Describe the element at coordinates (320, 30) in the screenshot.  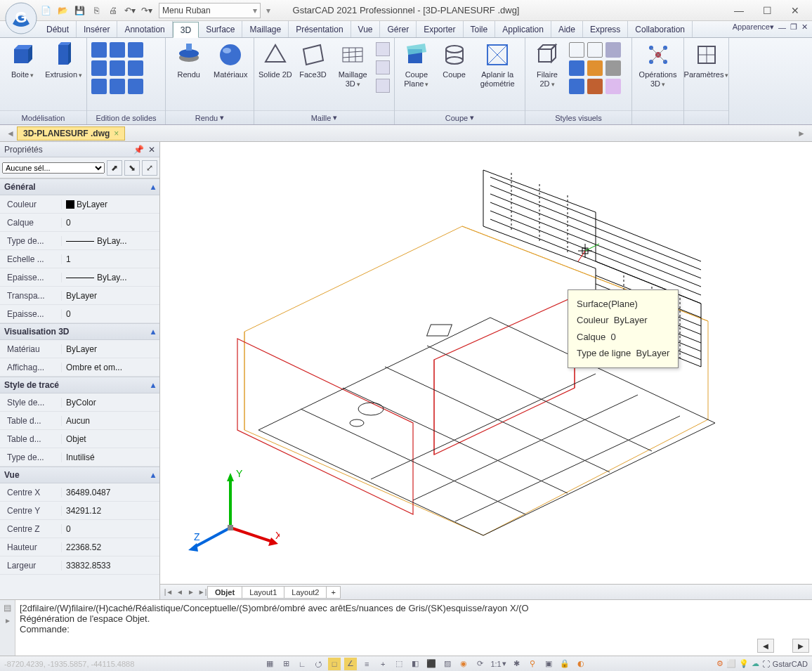
I see `tab-presentation: Présentation` at that location.